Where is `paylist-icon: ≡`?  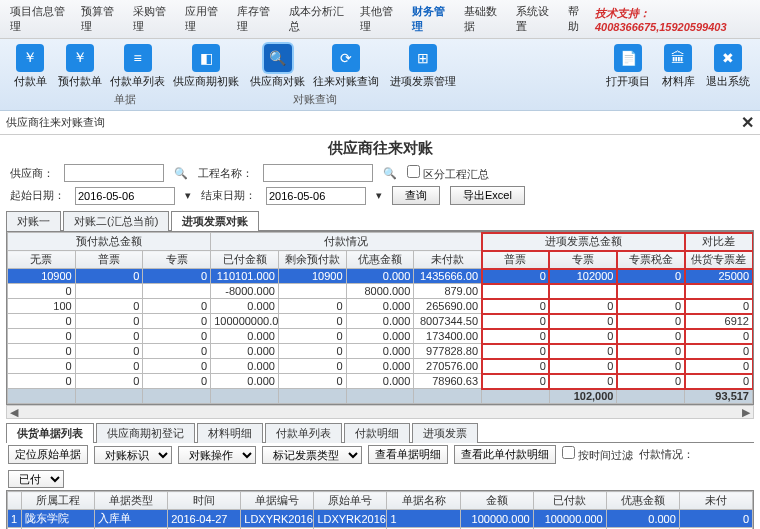 paylist-icon: ≡ is located at coordinates (138, 58).